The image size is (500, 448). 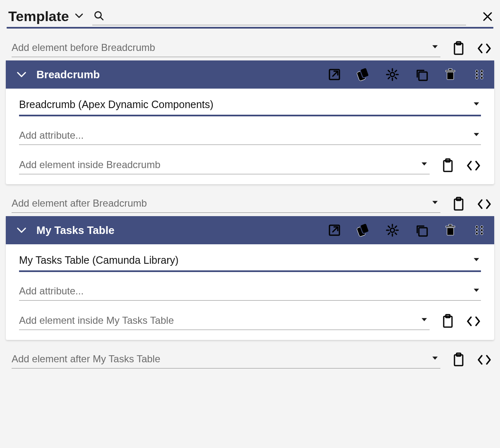 I want to click on add-element-inside-my-tasks-row: Add element inside My Tasks Table, so click(x=250, y=321).